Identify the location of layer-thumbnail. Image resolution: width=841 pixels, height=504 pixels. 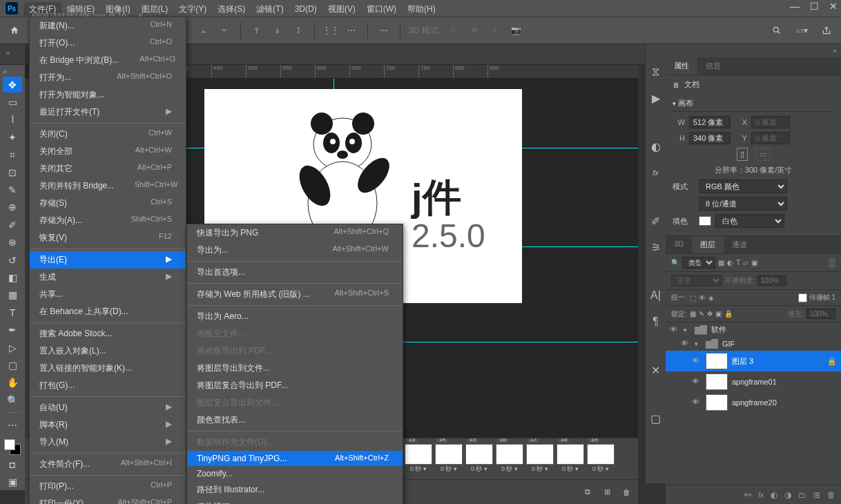
(717, 403).